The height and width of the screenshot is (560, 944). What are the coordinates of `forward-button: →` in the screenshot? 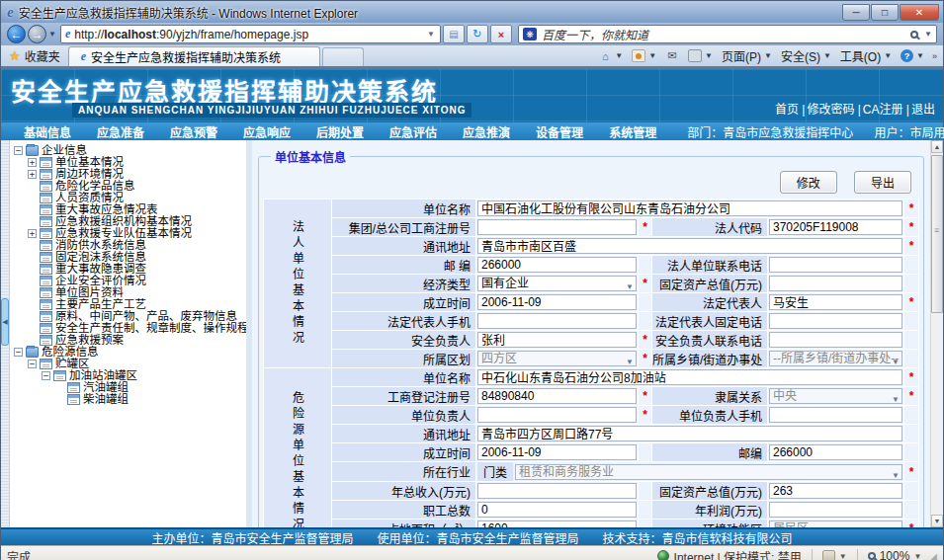 It's located at (38, 34).